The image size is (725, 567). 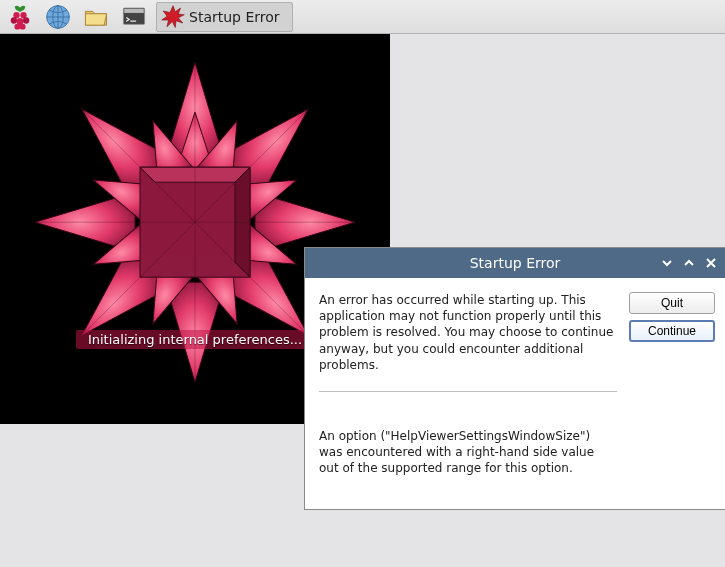 I want to click on globe-icon, so click(x=58, y=17).